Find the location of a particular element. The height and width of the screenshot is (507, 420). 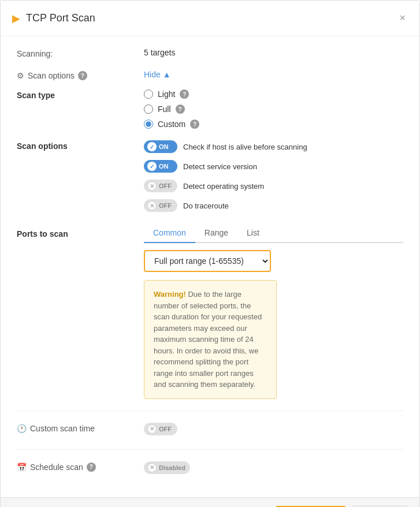

hide-link-container: Hide ▲ is located at coordinates (274, 74).